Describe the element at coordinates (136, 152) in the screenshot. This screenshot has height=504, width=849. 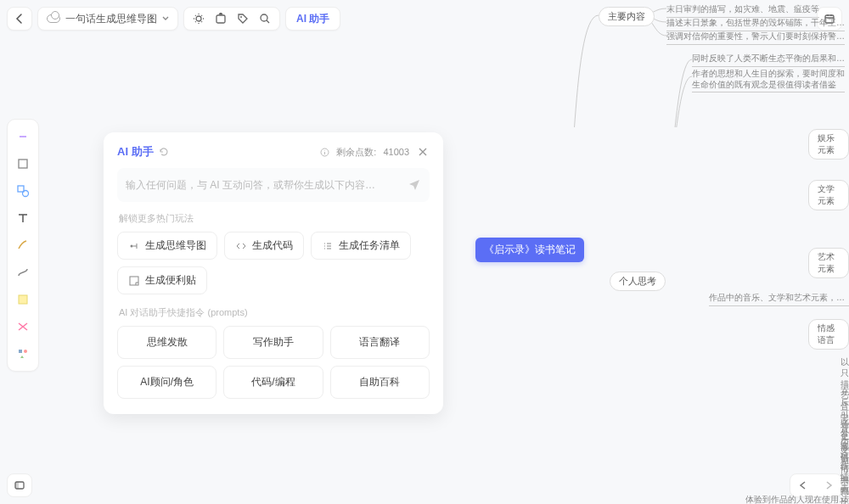
I see `ai-panel-title: AI 助手` at that location.